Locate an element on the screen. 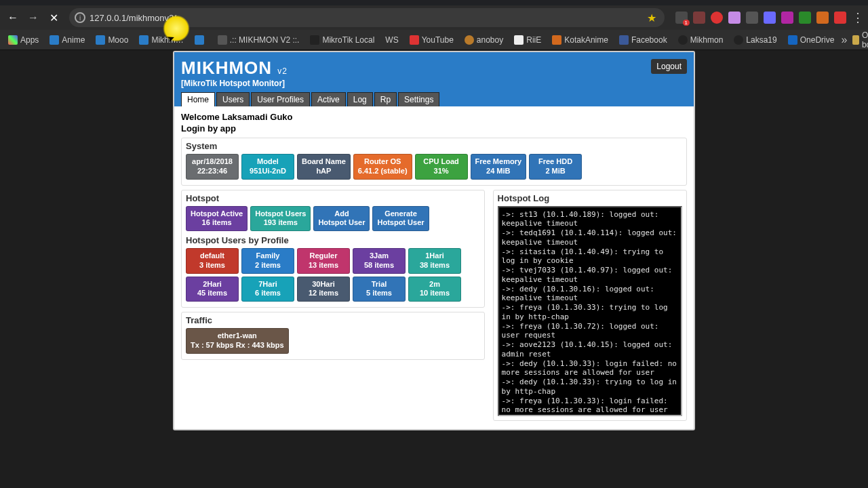  hotspot-log-title: Hotspot Log is located at coordinates (590, 198).